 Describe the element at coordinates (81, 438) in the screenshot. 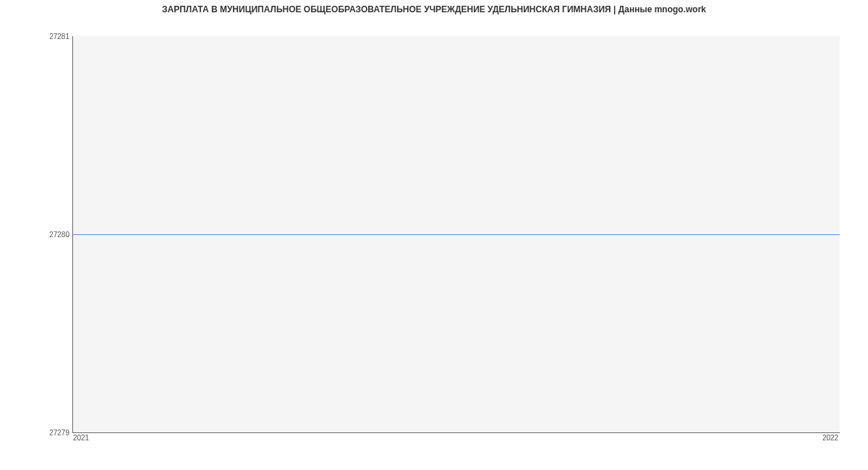

I see `x-tick-label: 2021` at that location.